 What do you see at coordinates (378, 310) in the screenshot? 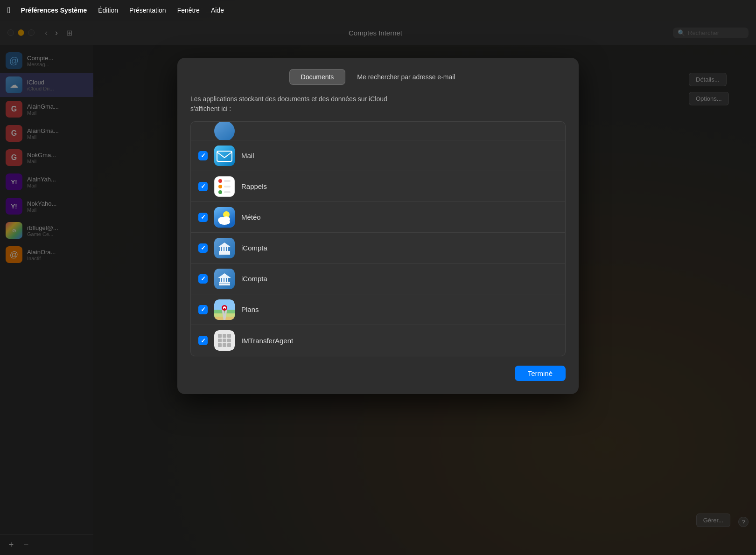
I see `app-list-item-plans: ✓` at bounding box center [378, 310].